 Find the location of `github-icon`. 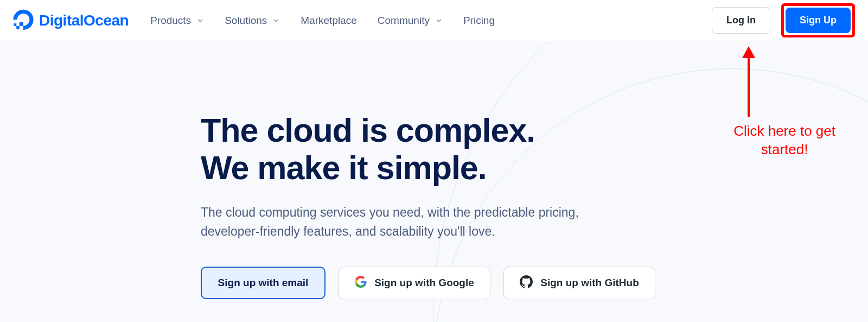

github-icon is located at coordinates (526, 283).